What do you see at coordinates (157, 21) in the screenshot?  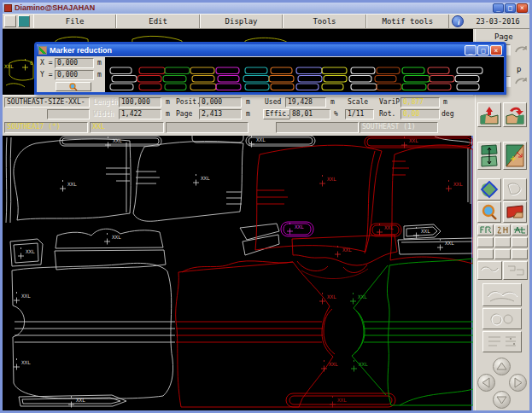 I see `menu-item: Edit` at bounding box center [157, 21].